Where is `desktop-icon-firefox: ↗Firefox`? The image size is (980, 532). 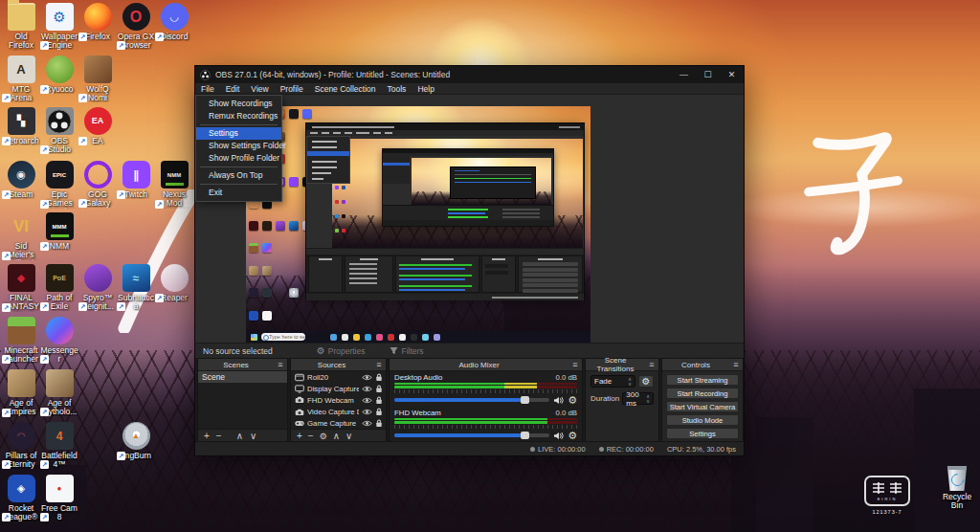 desktop-icon-firefox: ↗Firefox is located at coordinates (98, 22).